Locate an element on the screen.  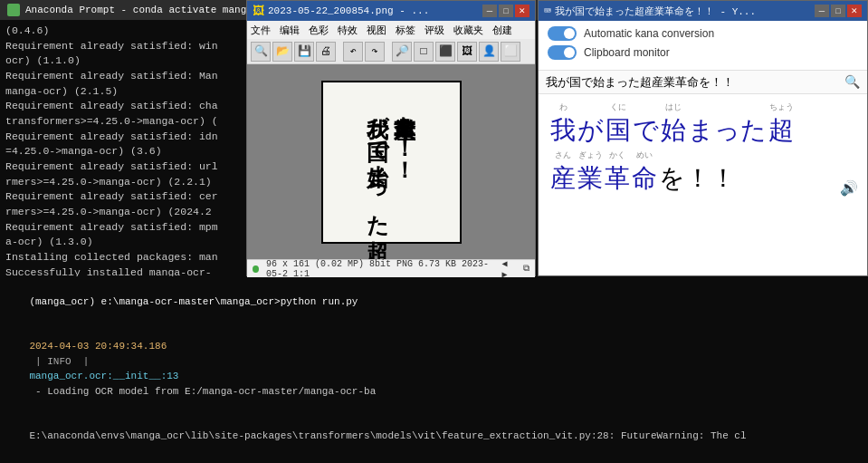
yomi-content: わ 我 が くに 国 で はじ 始 is located at coordinates (702, 150).